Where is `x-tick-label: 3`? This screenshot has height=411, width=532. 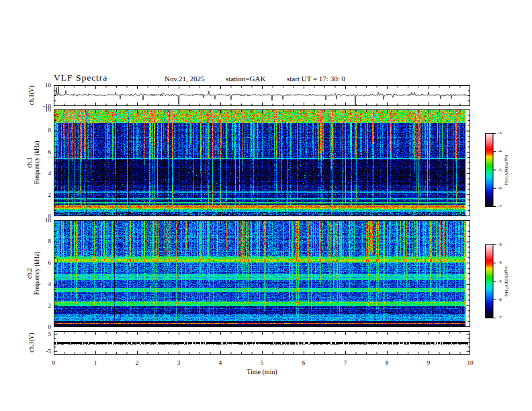
x-tick-label: 3 is located at coordinates (179, 363).